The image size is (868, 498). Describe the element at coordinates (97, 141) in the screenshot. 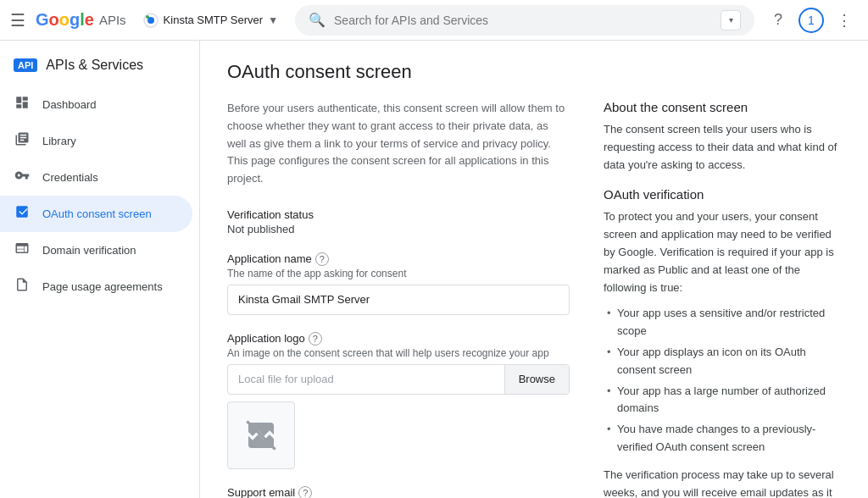

I see `sidebar-item-library: Library` at that location.